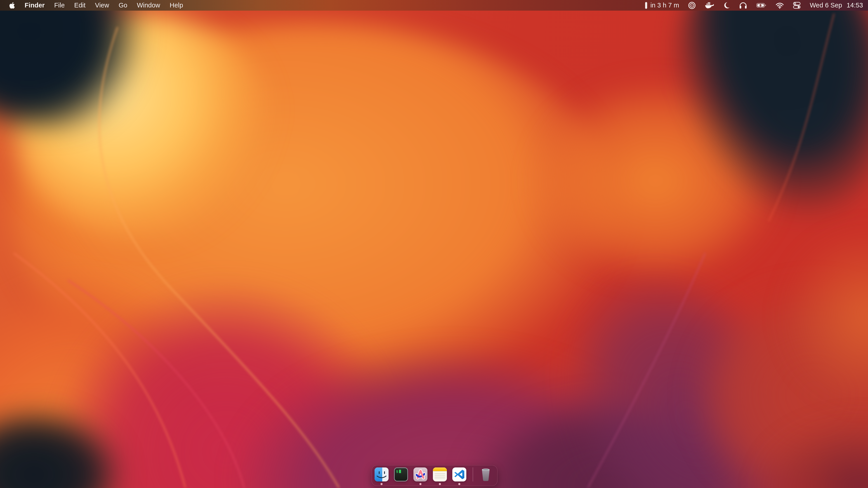 The image size is (868, 488). Describe the element at coordinates (726, 5) in the screenshot. I see `focus-moon-icon` at that location.